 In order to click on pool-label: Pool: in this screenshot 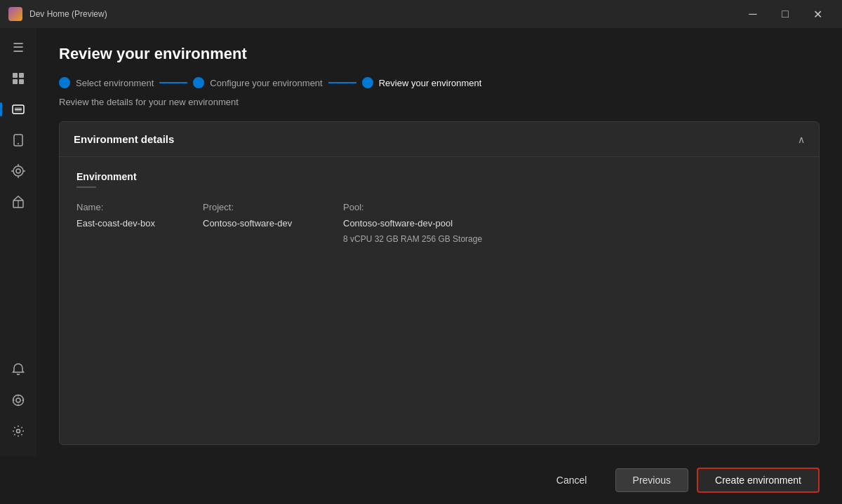, I will do `click(573, 207)`.